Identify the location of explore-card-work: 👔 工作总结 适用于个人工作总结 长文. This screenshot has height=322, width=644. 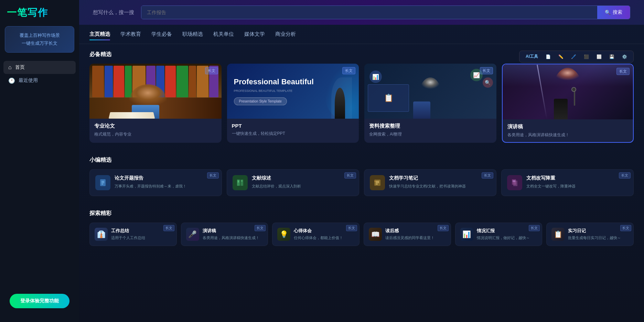
(133, 234).